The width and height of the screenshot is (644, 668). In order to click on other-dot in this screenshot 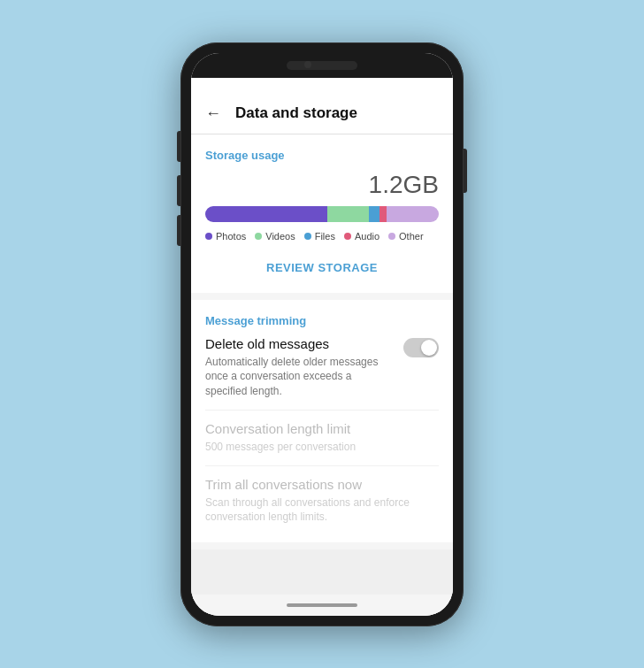, I will do `click(392, 236)`.